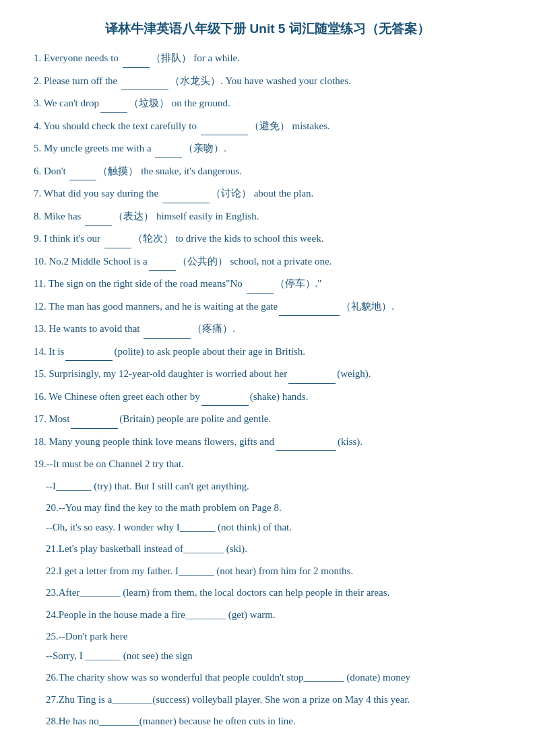 The image size is (535, 756). I want to click on list-item: 1. Everyone needs to （排队） for a while., so click(268, 59).